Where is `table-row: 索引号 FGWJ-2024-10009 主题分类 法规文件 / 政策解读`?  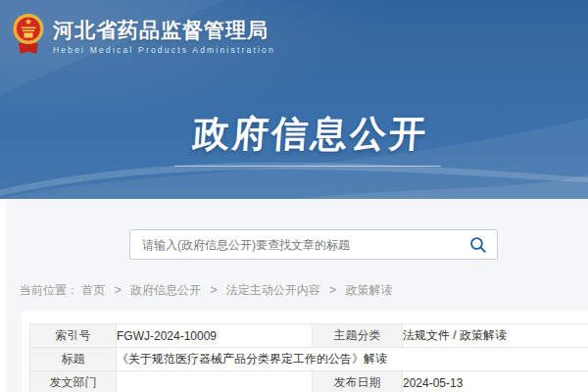 table-row: 索引号 FGWJ-2024-10009 主题分类 法规文件 / 政策解读 is located at coordinates (310, 336).